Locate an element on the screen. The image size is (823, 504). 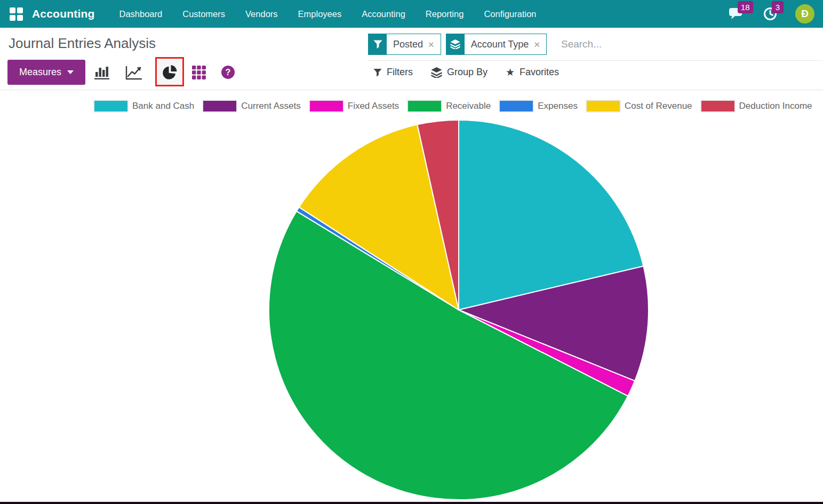
toolbar-divider is located at coordinates (412, 90).